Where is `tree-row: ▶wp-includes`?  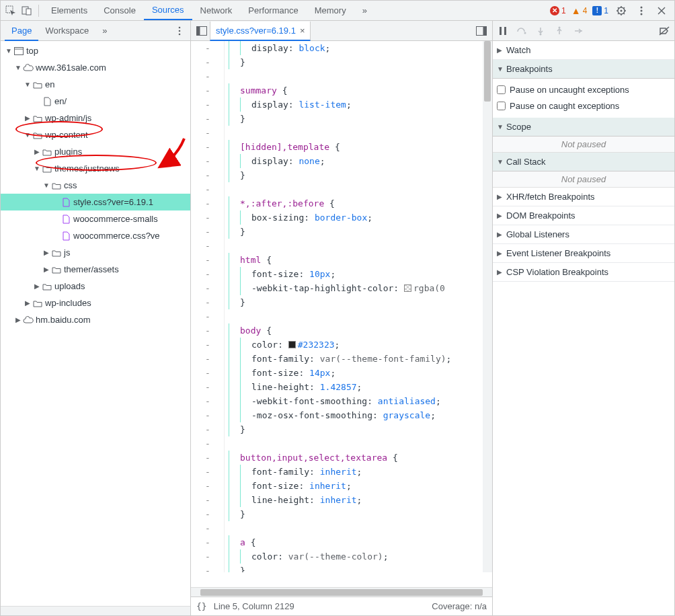 tree-row: ▶wp-includes is located at coordinates (95, 303).